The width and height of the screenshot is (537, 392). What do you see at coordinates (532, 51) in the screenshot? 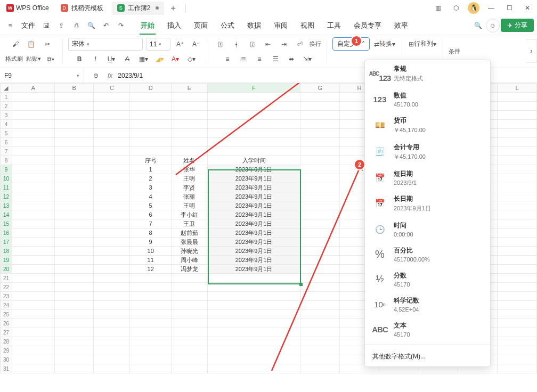
I see `toolbar-expand-icon: ›` at bounding box center [532, 51].